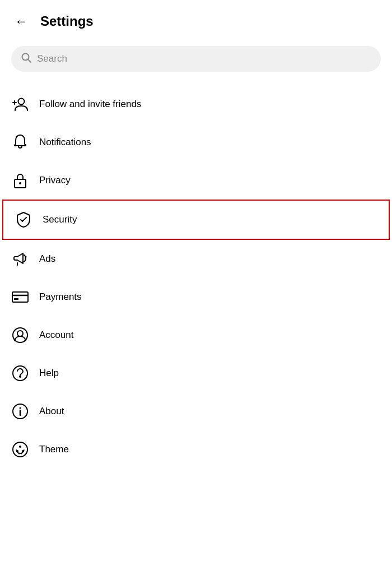  Describe the element at coordinates (21, 21) in the screenshot. I see `back-button: ←` at that location.